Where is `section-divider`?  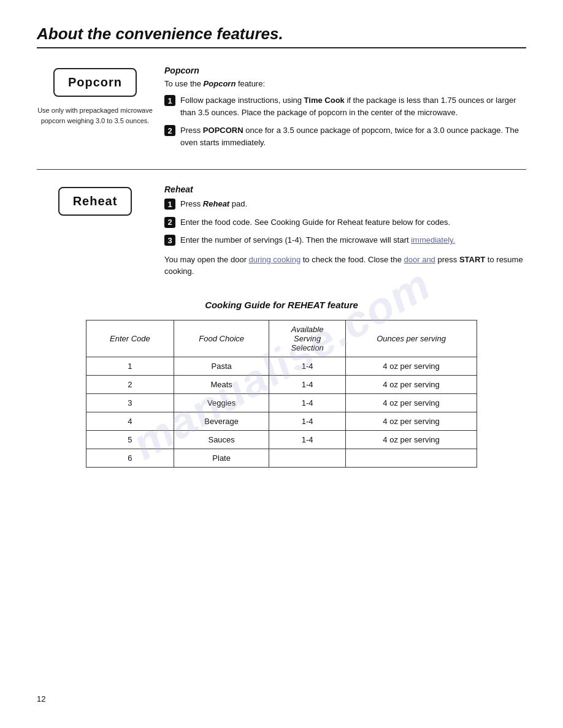
section-divider is located at coordinates (282, 169).